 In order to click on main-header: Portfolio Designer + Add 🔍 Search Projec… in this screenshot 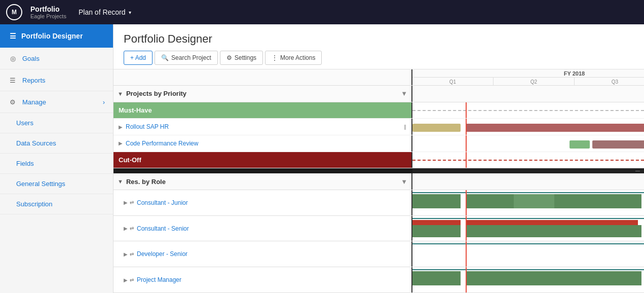, I will do `click(379, 47)`.